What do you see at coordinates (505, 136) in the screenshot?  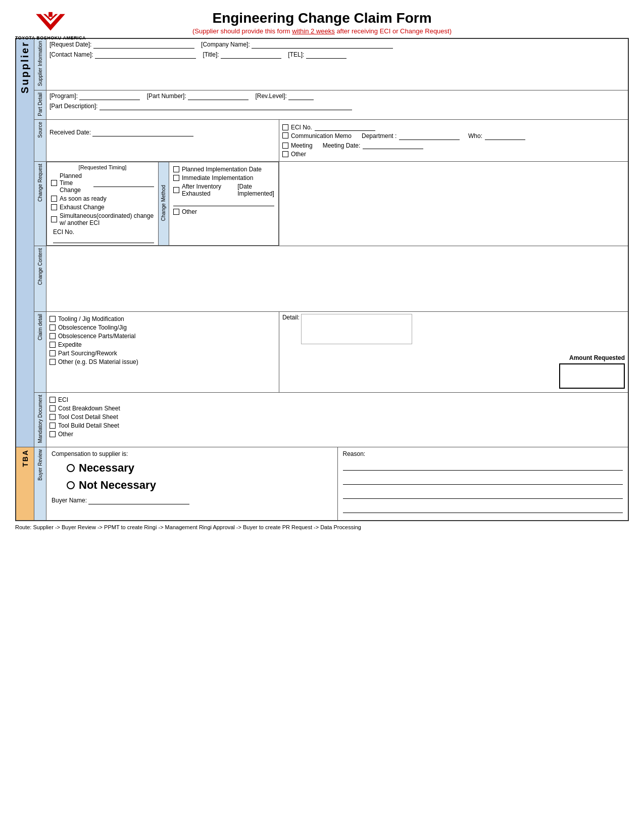 I see `who-field` at bounding box center [505, 136].